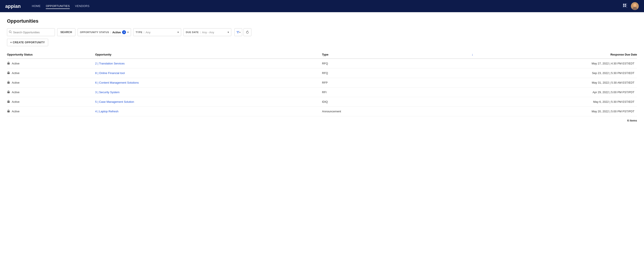 The height and width of the screenshot is (270, 644). What do you see at coordinates (208, 102) in the screenshot?
I see `opportunity-cell-4: 5 | Case Management Solution` at bounding box center [208, 102].